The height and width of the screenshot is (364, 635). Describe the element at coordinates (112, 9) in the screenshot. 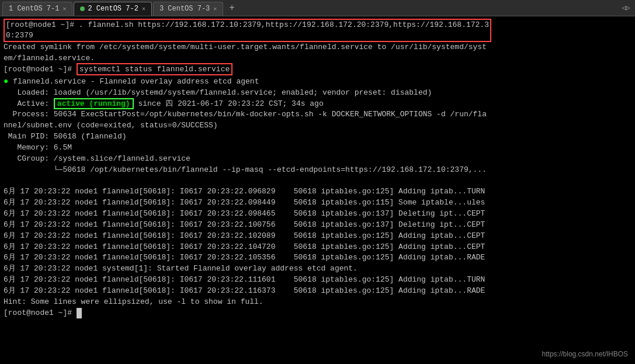

I see `tab-centos7-2: 2 CentOS 7-2 ✕` at that location.